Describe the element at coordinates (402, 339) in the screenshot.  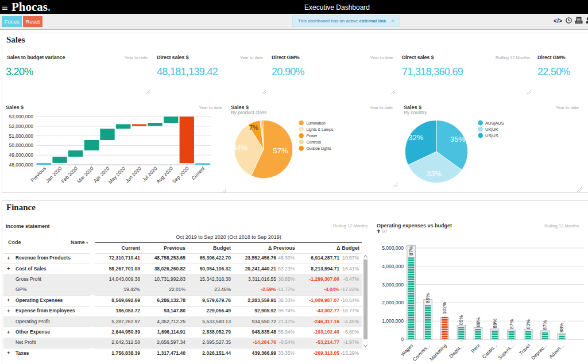
I see `svg-text: 0` at that location.